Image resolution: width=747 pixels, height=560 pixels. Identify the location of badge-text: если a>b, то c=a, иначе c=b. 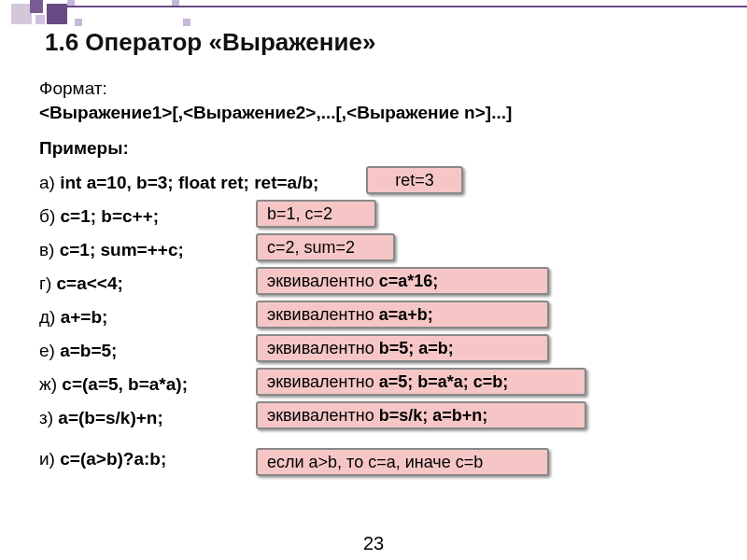
(375, 462).